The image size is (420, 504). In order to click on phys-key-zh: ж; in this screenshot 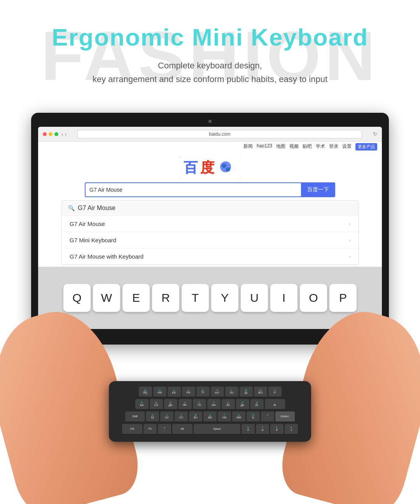, I will do `click(164, 429)`.